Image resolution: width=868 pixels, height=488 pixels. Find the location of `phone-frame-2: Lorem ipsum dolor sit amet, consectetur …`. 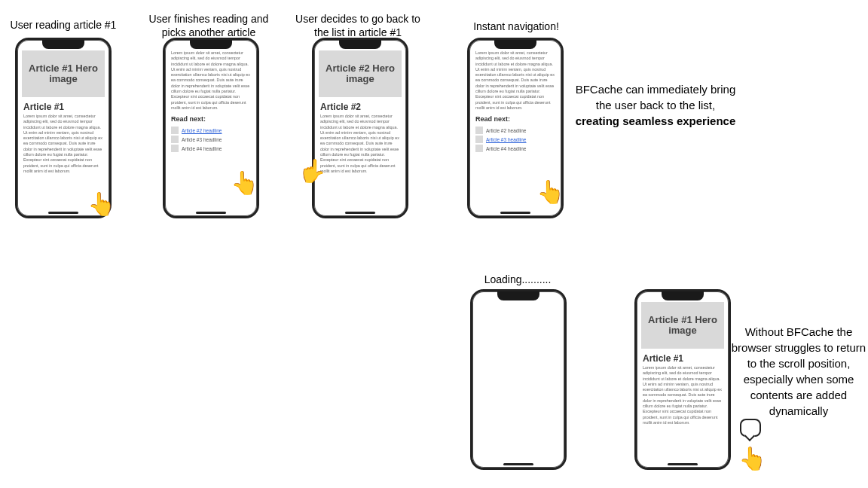

phone-frame-2: Lorem ipsum dolor sit amet, consectetur … is located at coordinates (211, 128).